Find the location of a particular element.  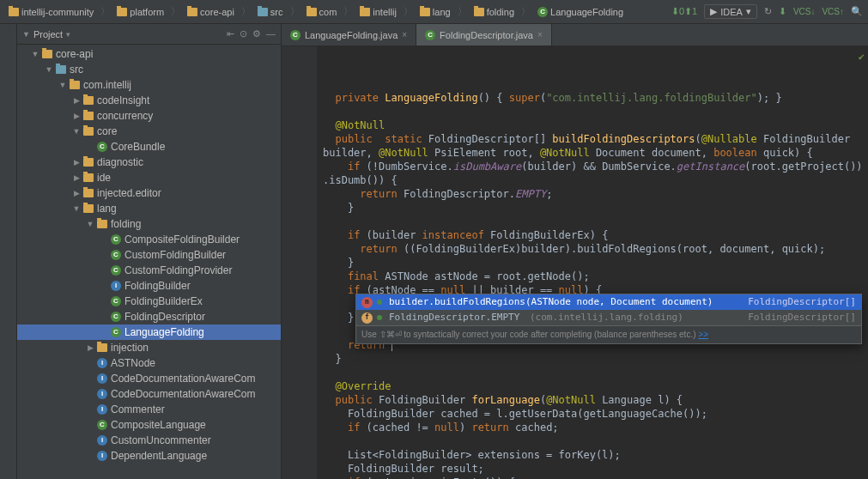

sync-icon: ↻ is located at coordinates (768, 12).